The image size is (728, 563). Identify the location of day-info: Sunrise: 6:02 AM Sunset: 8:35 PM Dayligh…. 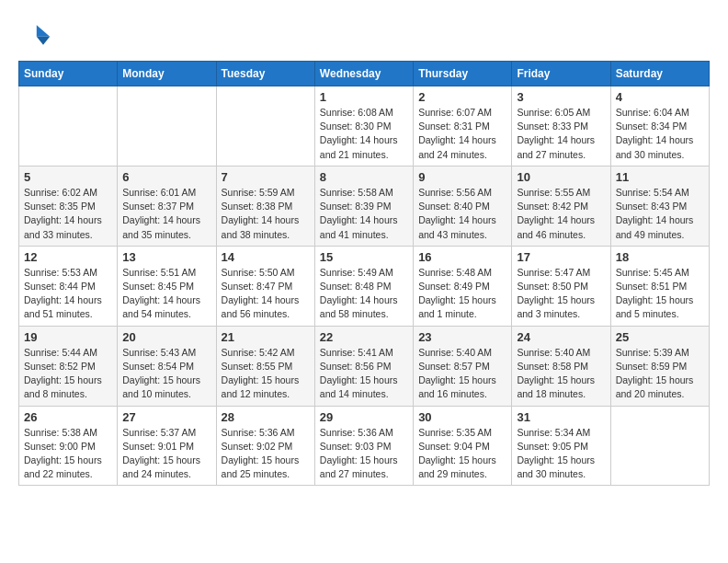
(68, 213).